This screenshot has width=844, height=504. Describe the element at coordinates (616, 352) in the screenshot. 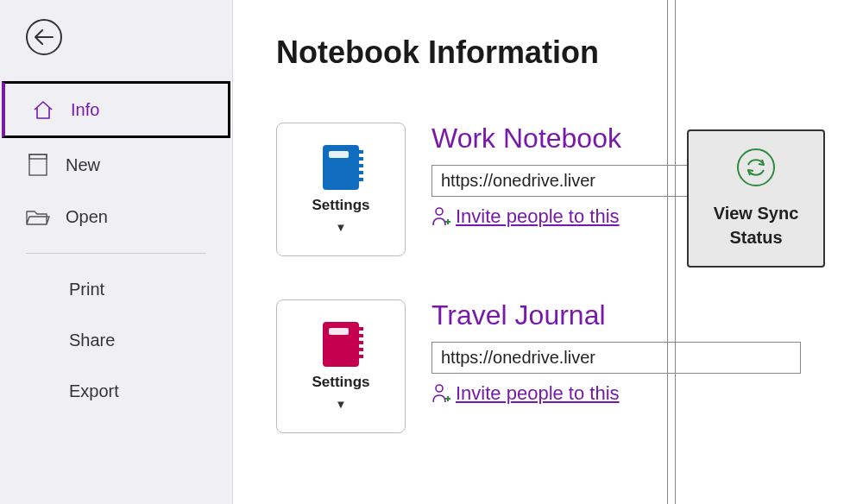

I see `notebook-info: Travel Journal https://onedrive.liver In…` at that location.